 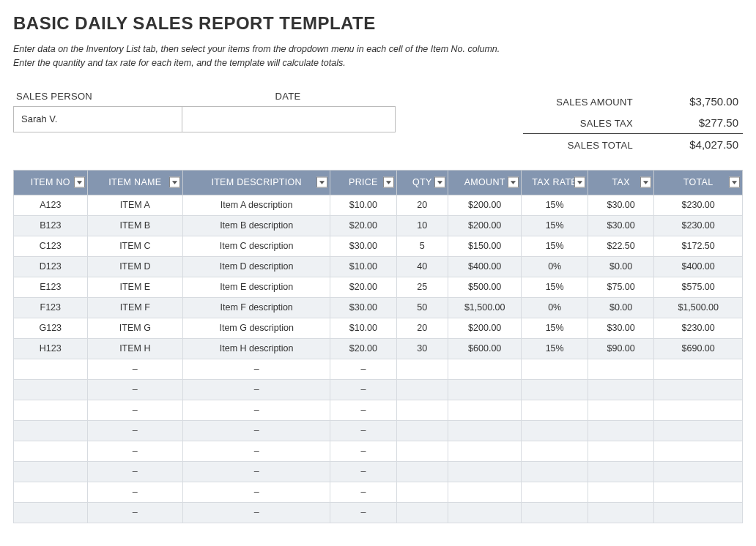 What do you see at coordinates (699, 348) in the screenshot?
I see `cell-total: $690.00` at bounding box center [699, 348].